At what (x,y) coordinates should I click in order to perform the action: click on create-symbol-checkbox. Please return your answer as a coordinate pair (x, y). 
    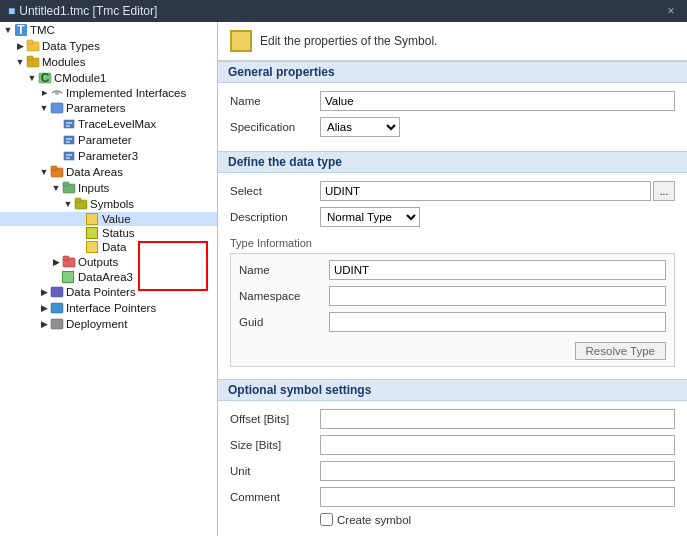
    Looking at the image, I should click on (326, 520).